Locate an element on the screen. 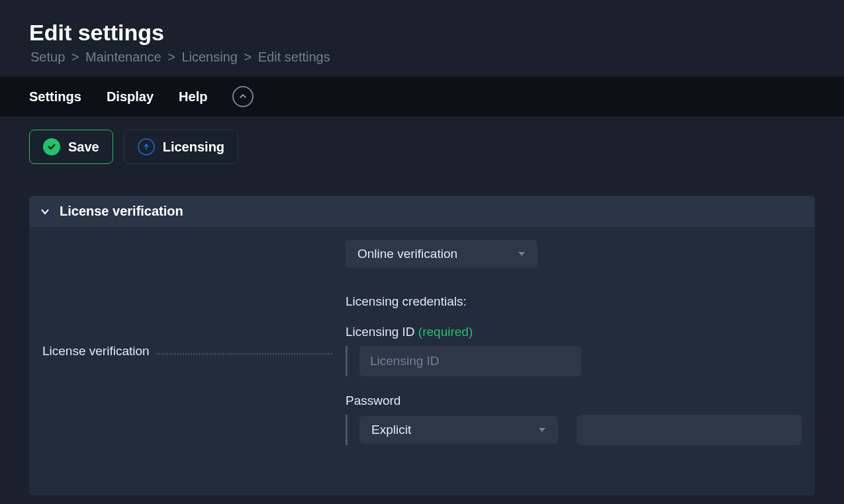  breadcrumb-item: Maintenance is located at coordinates (123, 57).